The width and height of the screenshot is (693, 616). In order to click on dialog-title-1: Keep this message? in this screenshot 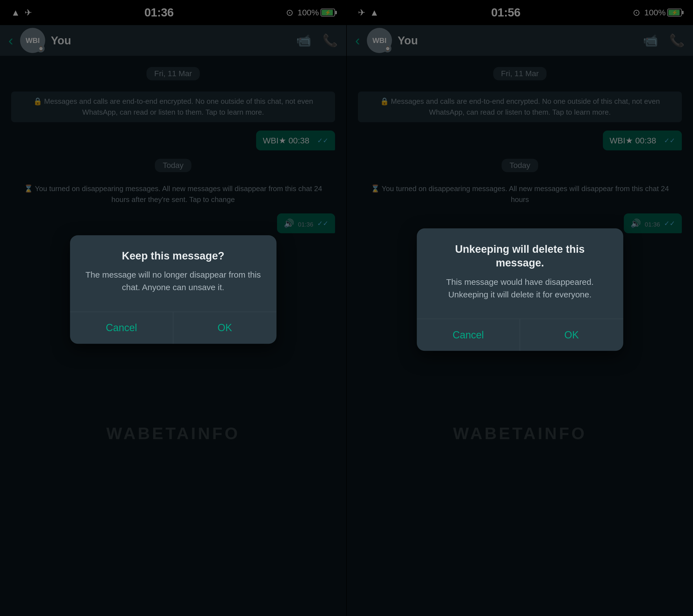, I will do `click(173, 256)`.